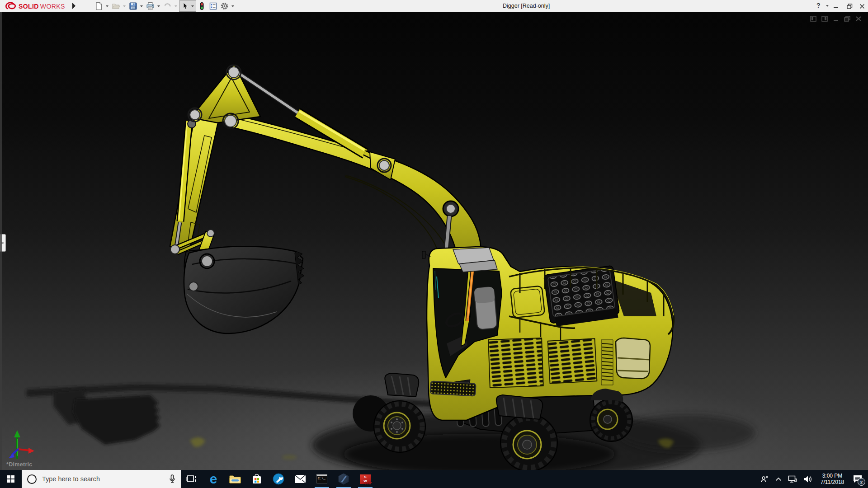 The image size is (868, 488). Describe the element at coordinates (526, 6) in the screenshot. I see `window-title: Digger [Read-only]` at that location.